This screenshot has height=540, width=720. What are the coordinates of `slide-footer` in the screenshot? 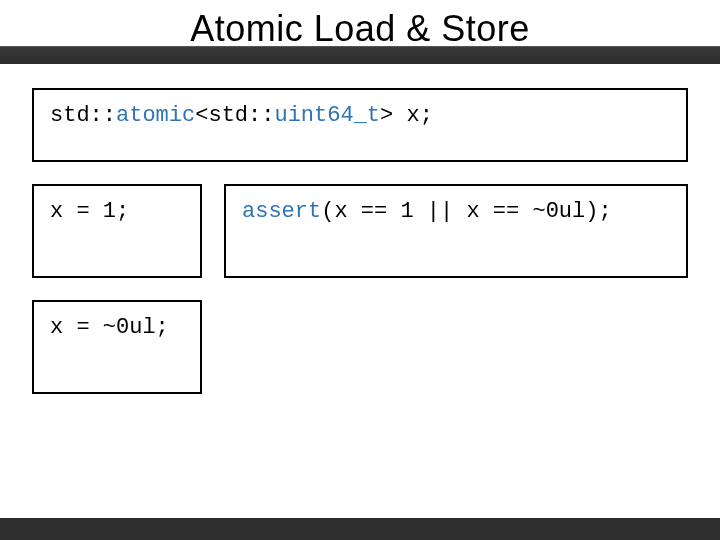 It's located at (360, 529).